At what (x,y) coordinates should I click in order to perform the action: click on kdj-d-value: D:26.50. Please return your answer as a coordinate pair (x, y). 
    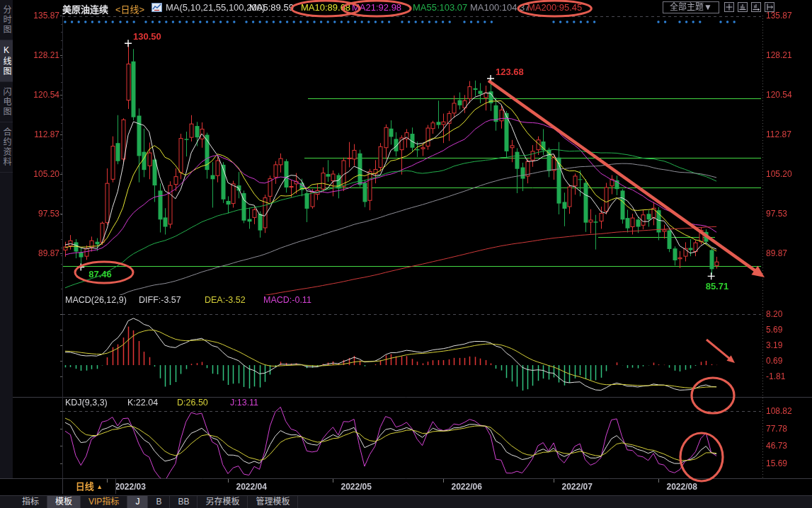
    Looking at the image, I should click on (193, 403).